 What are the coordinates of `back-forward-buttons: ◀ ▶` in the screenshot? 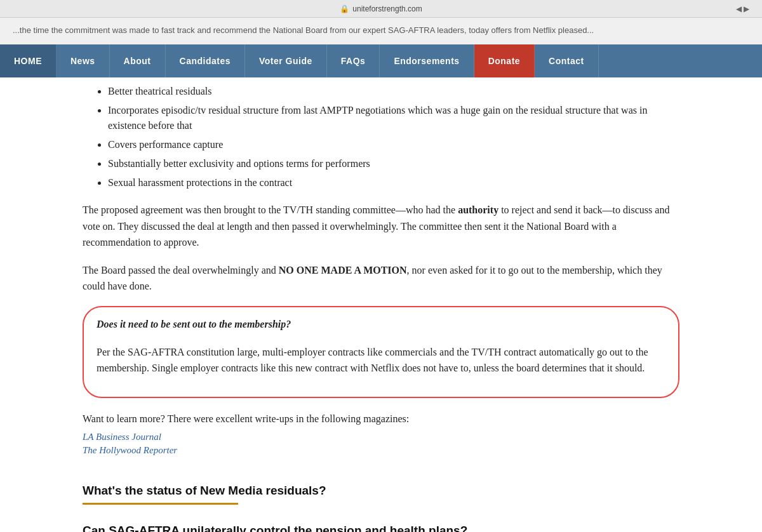 It's located at (743, 9).